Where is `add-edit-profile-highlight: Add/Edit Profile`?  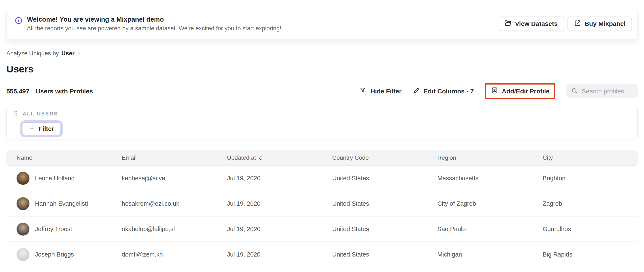
add-edit-profile-highlight: Add/Edit Profile is located at coordinates (520, 91).